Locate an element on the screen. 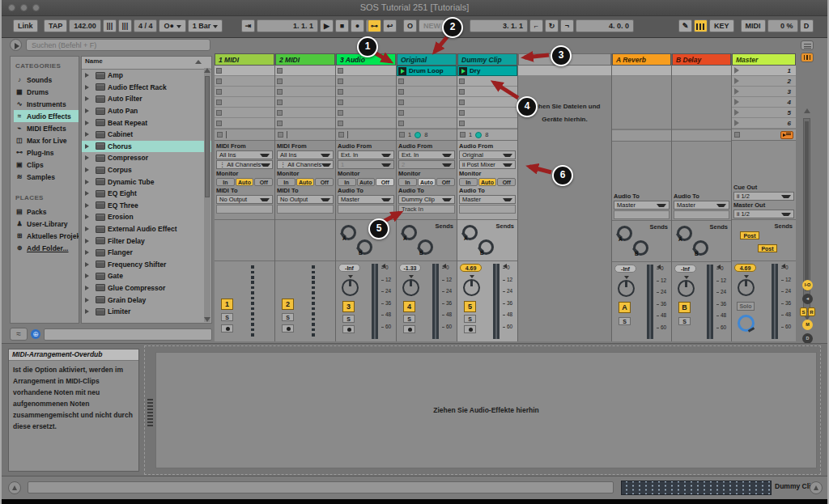 The width and height of the screenshot is (829, 504). arrangement-position-field: 1. 1. 1 is located at coordinates (287, 26).